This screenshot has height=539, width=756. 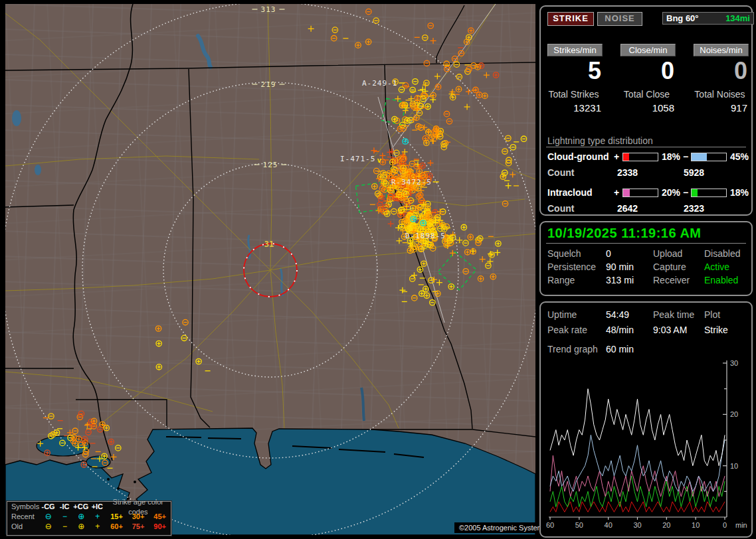 I want to click on svg-text: 31, so click(x=269, y=244).